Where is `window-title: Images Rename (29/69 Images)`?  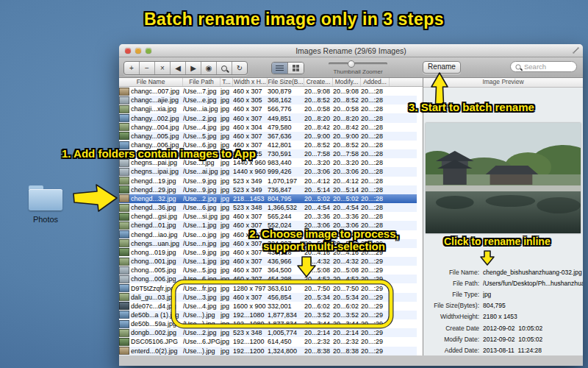
window-title: Images Rename (29/69 Images) is located at coordinates (351, 51).